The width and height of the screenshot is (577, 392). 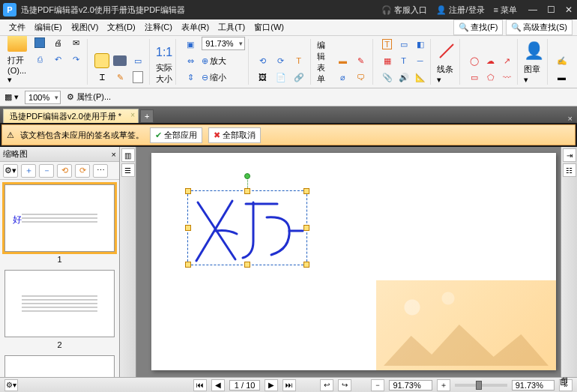 I want to click on sb-zoom-b: 91.73%, so click(x=534, y=385).